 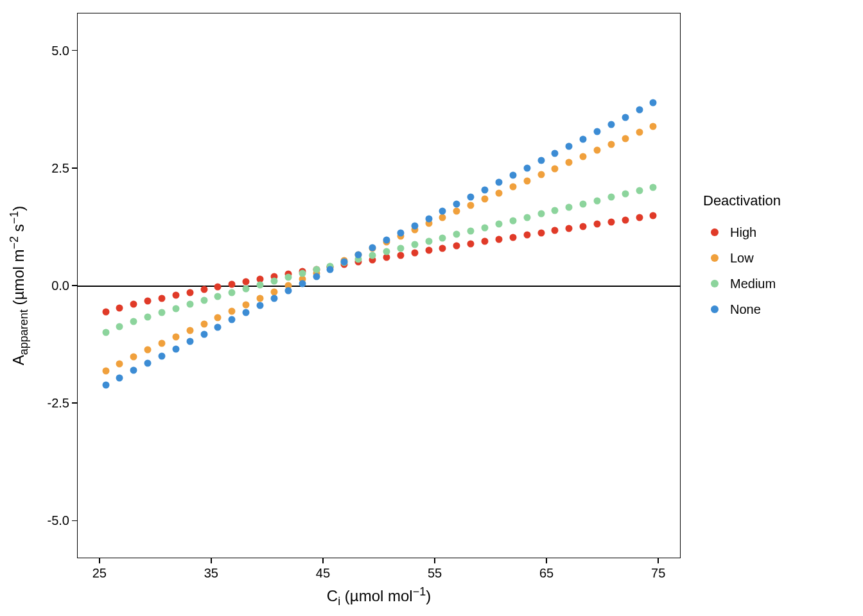 I want to click on y-axis: -5.0-2.50.02.55.0, so click(x=58, y=286).